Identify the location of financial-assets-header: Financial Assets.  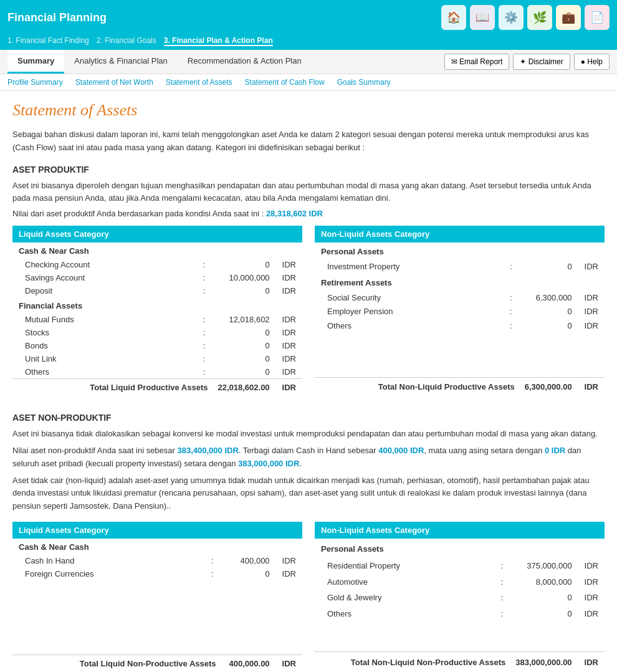
(157, 305).